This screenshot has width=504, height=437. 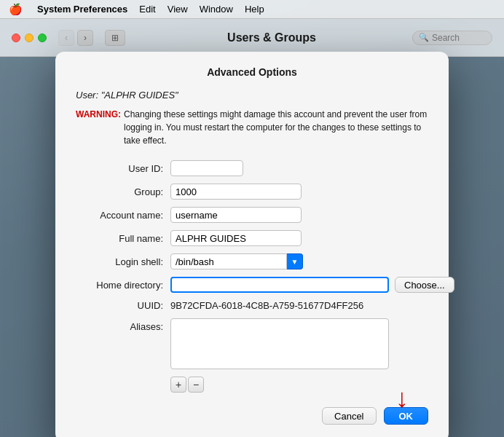 What do you see at coordinates (123, 169) in the screenshot?
I see `user-id-label: User ID:` at bounding box center [123, 169].